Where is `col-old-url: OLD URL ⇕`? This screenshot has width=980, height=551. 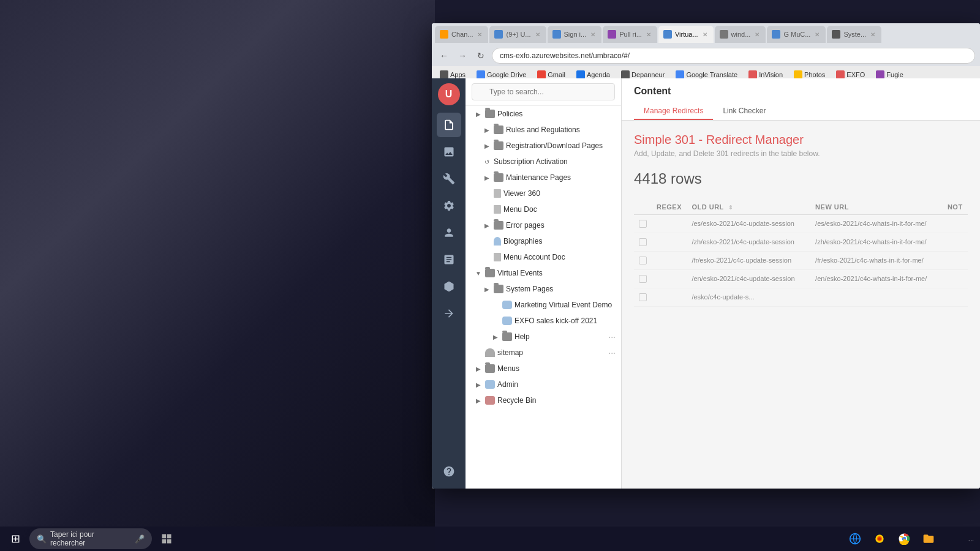
col-old-url: OLD URL ⇕ is located at coordinates (744, 207).